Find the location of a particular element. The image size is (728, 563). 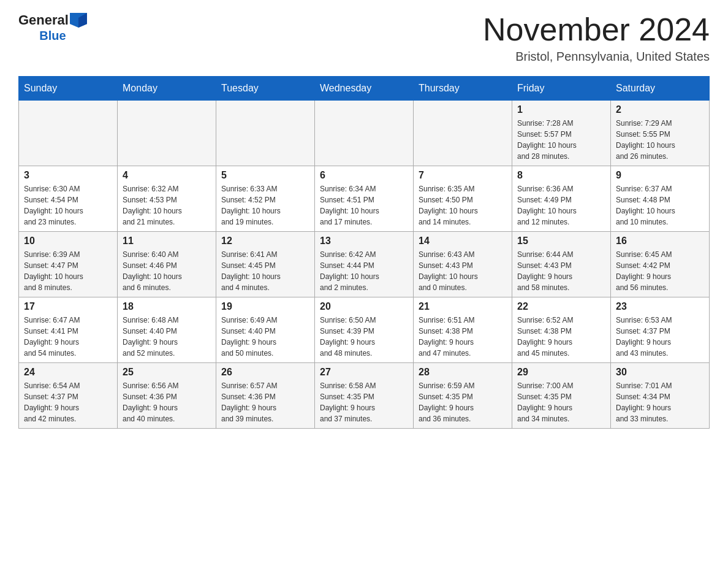

day-cell: 23Sunrise: 6:53 AM Sunset: 4:37 PM Dayli… is located at coordinates (661, 330).